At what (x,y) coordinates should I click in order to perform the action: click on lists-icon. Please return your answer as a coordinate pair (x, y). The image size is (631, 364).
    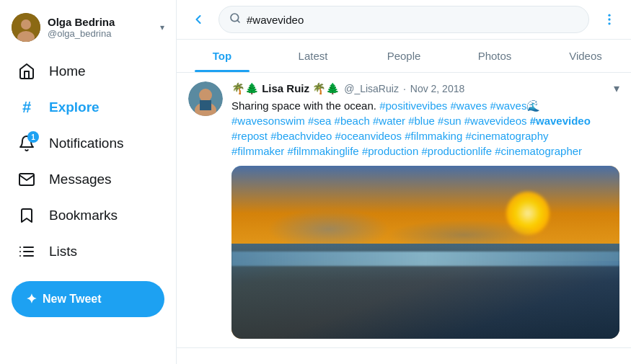
    Looking at the image, I should click on (27, 252).